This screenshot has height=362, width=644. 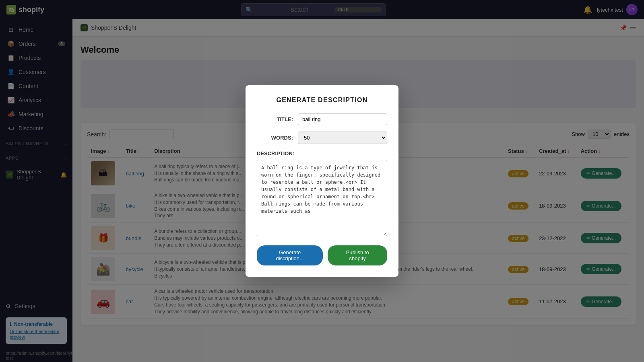 What do you see at coordinates (357, 255) in the screenshot?
I see `publish-to-shopify-button: Publish to shopify` at bounding box center [357, 255].